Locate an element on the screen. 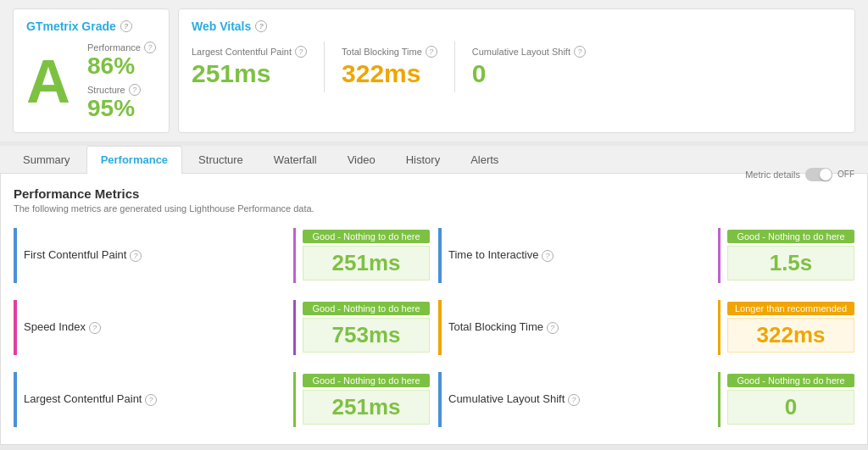  grade-letter: A is located at coordinates (48, 81).